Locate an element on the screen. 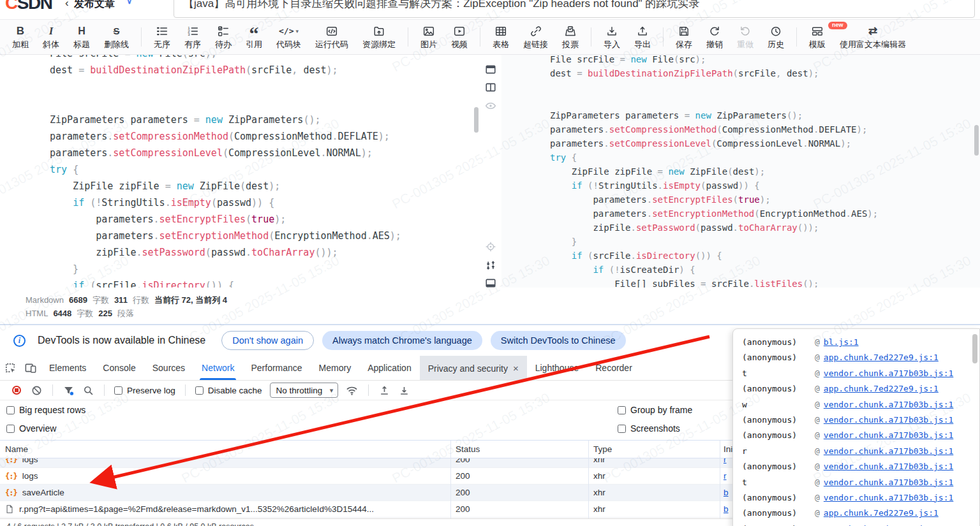 The height and width of the screenshot is (526, 980). toolbar-heading-button: H标题 is located at coordinates (82, 37).